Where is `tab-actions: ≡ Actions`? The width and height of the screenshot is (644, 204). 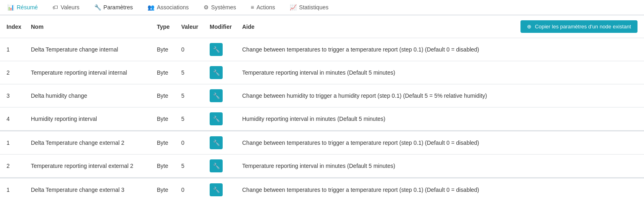
tab-actions: ≡ Actions is located at coordinates (263, 8).